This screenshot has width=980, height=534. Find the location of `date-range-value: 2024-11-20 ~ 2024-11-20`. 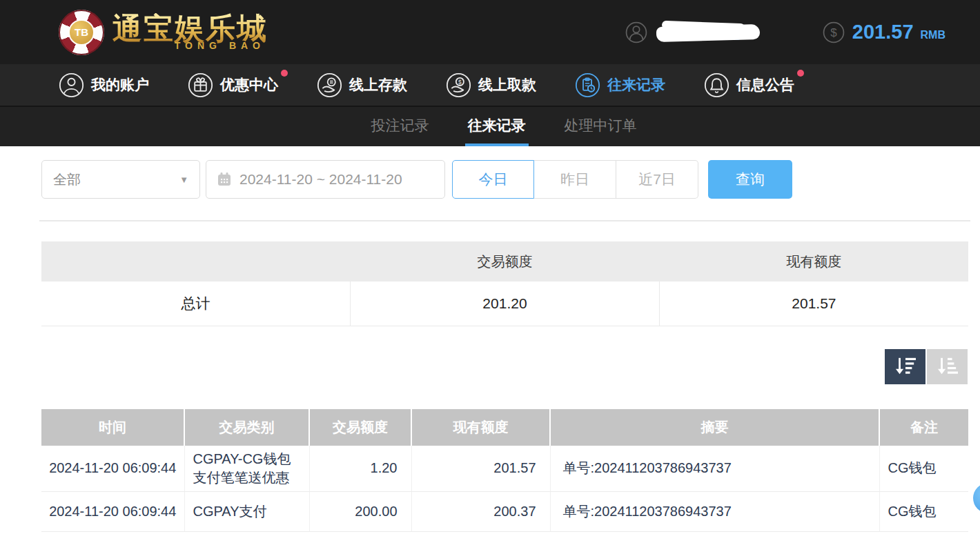

date-range-value: 2024-11-20 ~ 2024-11-20 is located at coordinates (321, 179).